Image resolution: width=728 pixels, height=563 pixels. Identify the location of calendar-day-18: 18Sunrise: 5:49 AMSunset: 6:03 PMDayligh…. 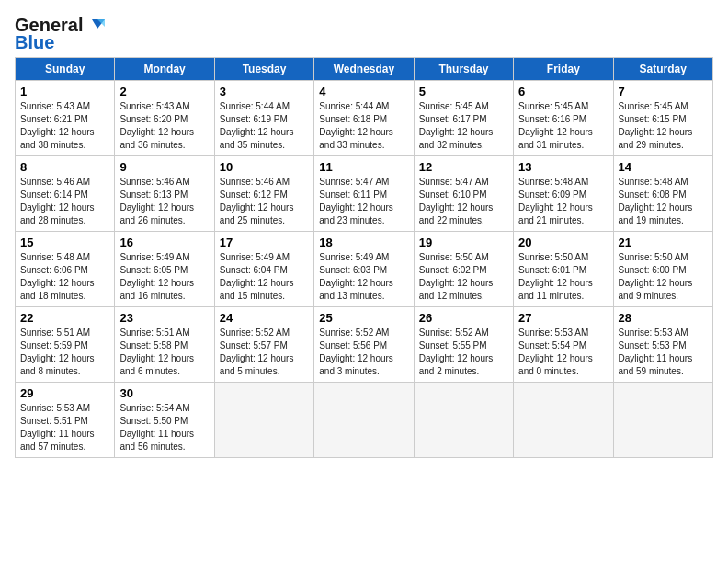
(364, 270).